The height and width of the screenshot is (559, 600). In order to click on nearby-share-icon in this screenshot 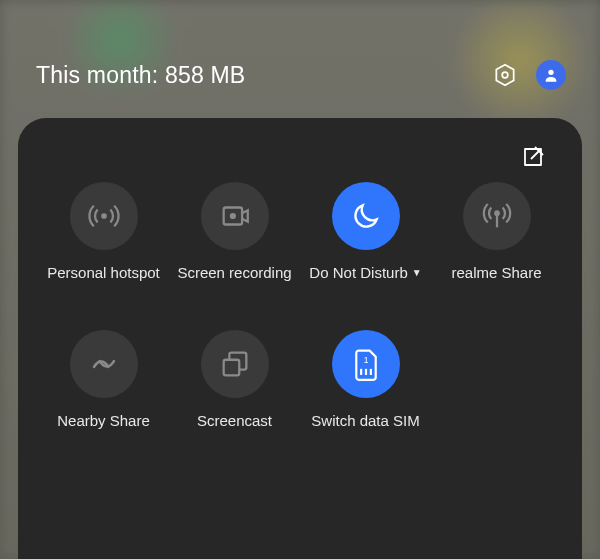, I will do `click(104, 364)`.